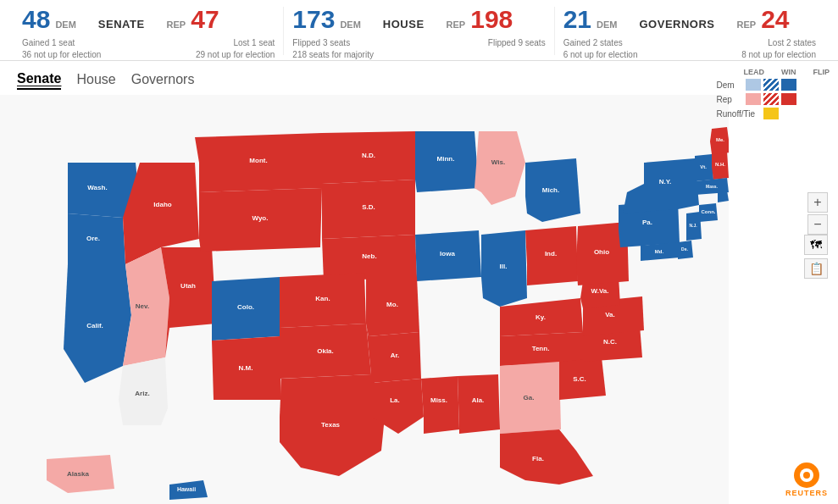 This screenshot has width=838, height=504. I want to click on state-nd, so click(369, 158).